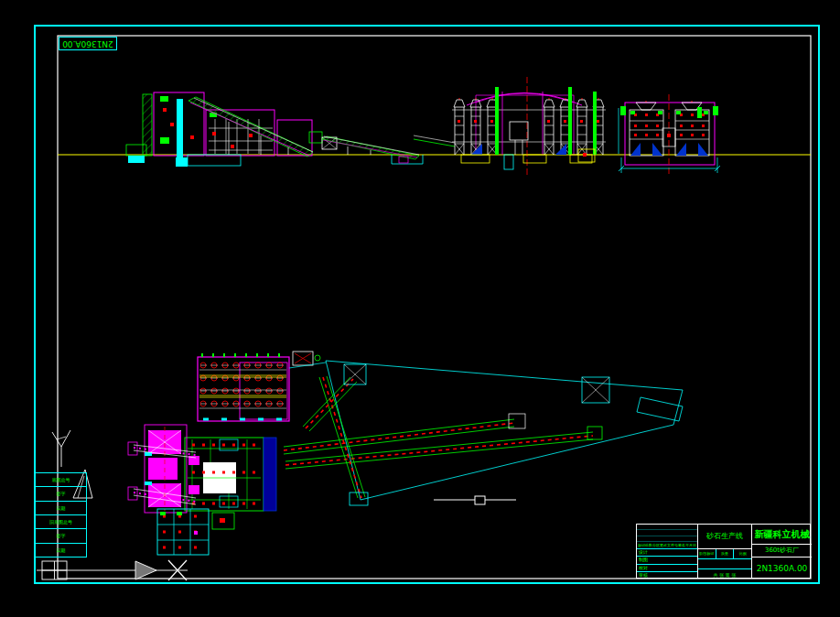 Image resolution: width=840 pixels, height=617 pixels. I want to click on rev-header: 分区, so click(656, 546).